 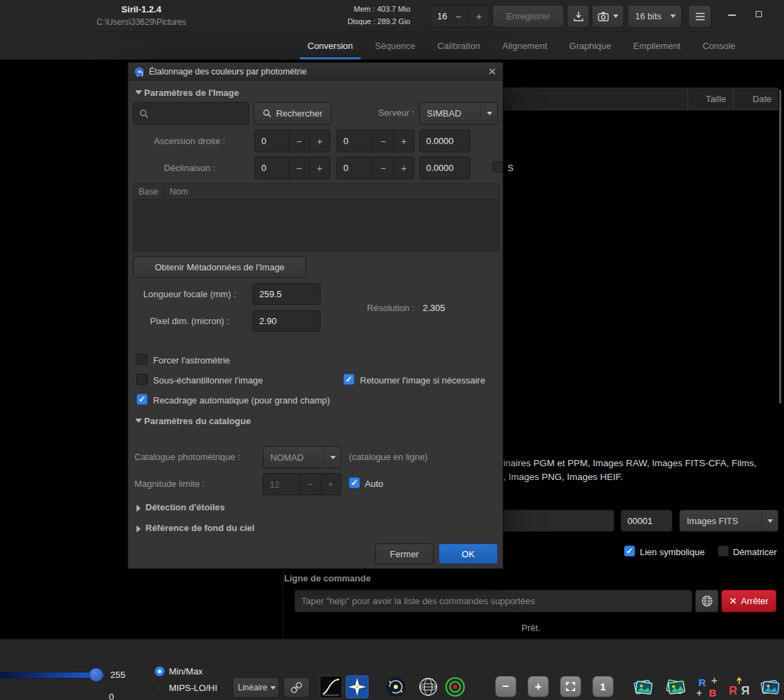 What do you see at coordinates (287, 321) in the screenshot?
I see `pixel-size-input` at bounding box center [287, 321].